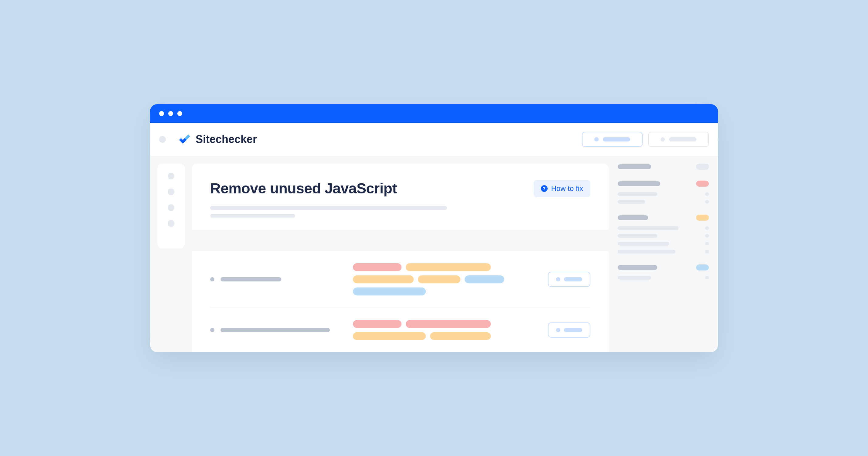 The width and height of the screenshot is (868, 456). Describe the element at coordinates (400, 212) in the screenshot. I see `card-description` at that location.